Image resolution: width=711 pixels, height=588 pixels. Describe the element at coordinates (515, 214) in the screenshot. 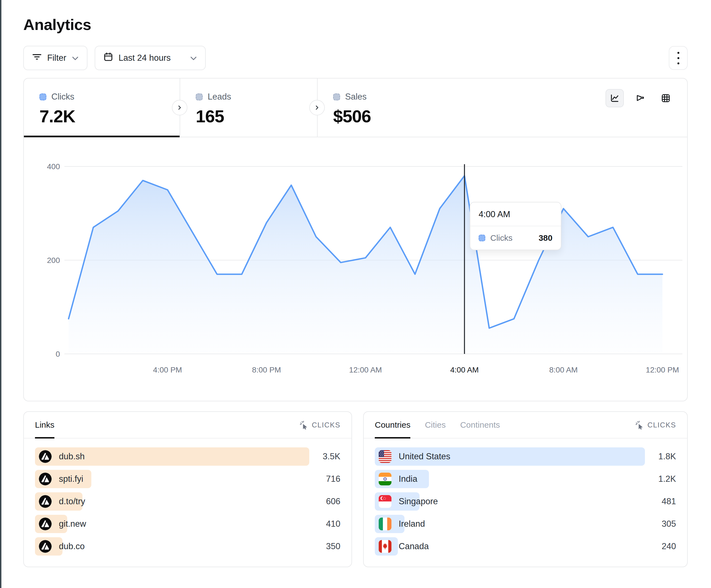

I see `tooltip-time: 4:00 AM` at that location.